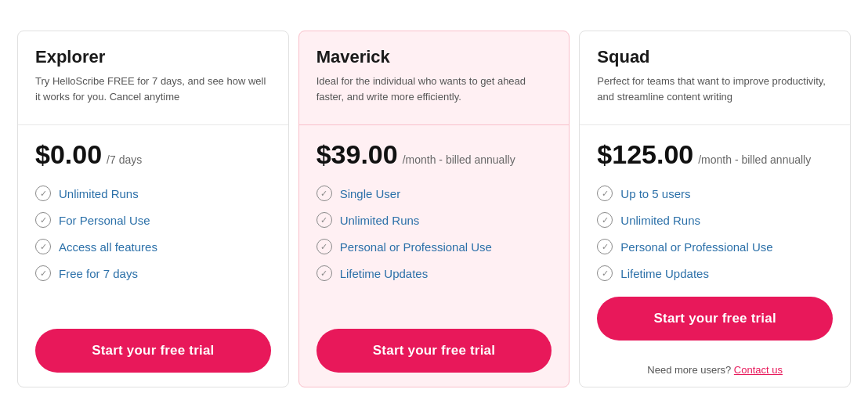 This screenshot has width=868, height=418. What do you see at coordinates (154, 247) in the screenshot?
I see `list-item: ✓Access all features` at bounding box center [154, 247].